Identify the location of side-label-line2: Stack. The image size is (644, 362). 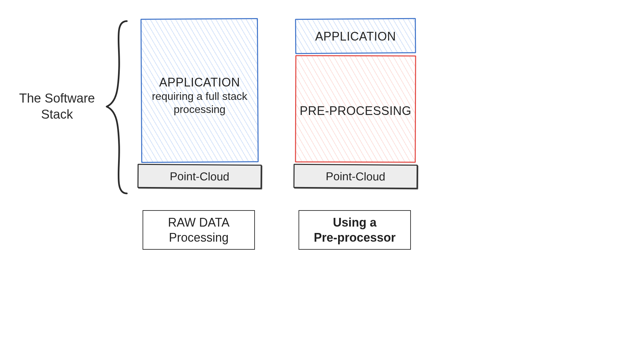
(57, 114).